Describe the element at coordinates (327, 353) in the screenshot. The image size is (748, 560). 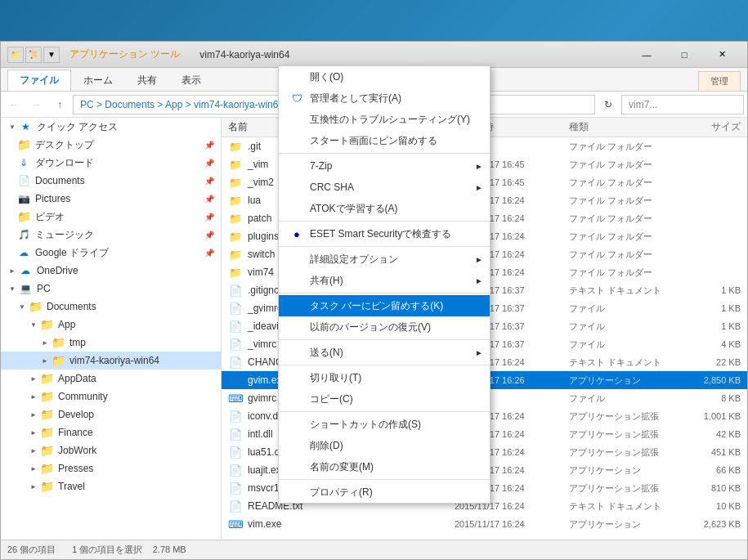
I see `cm-item-label: 送る(N)` at that location.